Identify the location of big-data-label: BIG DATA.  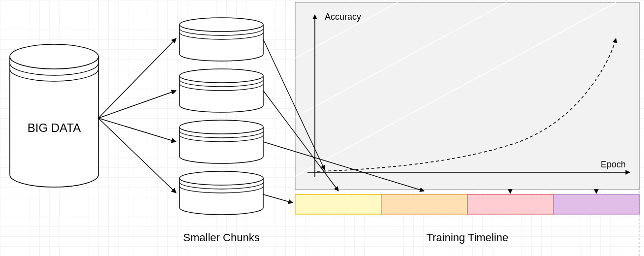
(54, 128).